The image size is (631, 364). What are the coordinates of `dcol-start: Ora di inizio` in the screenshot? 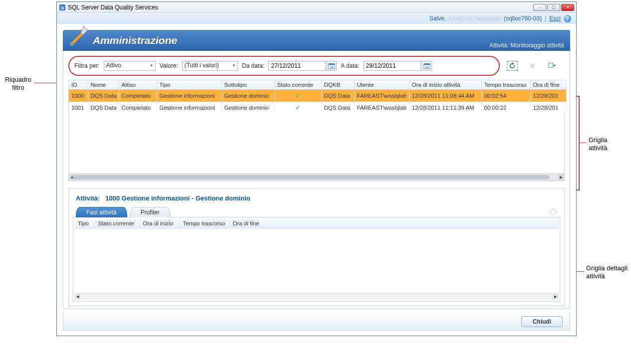 It's located at (160, 223).